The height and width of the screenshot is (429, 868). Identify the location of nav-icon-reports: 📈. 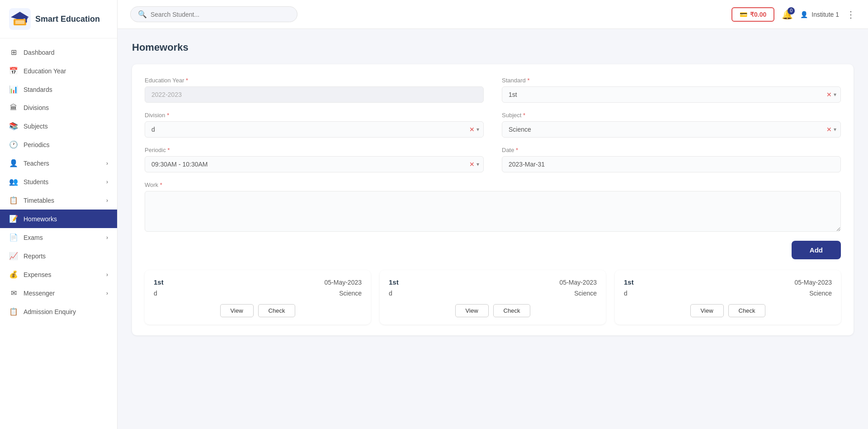
(14, 256).